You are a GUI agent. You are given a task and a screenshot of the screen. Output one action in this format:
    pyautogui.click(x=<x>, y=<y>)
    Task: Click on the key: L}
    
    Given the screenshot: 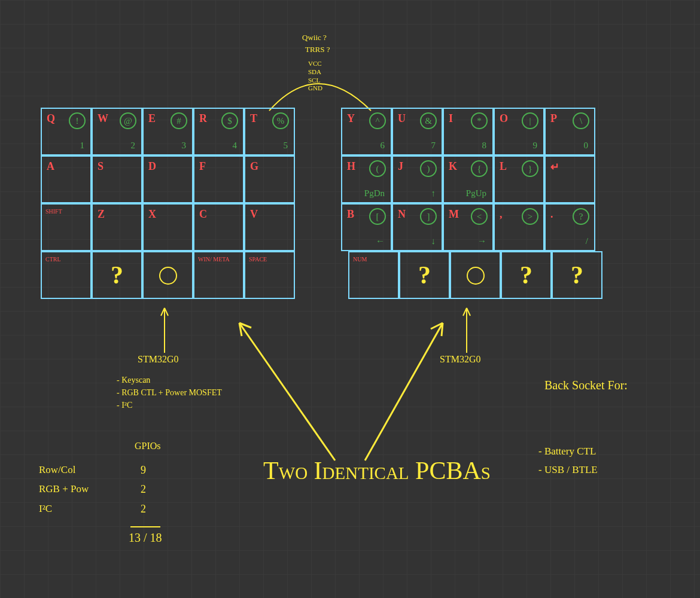 What is the action you would take?
    pyautogui.click(x=519, y=179)
    